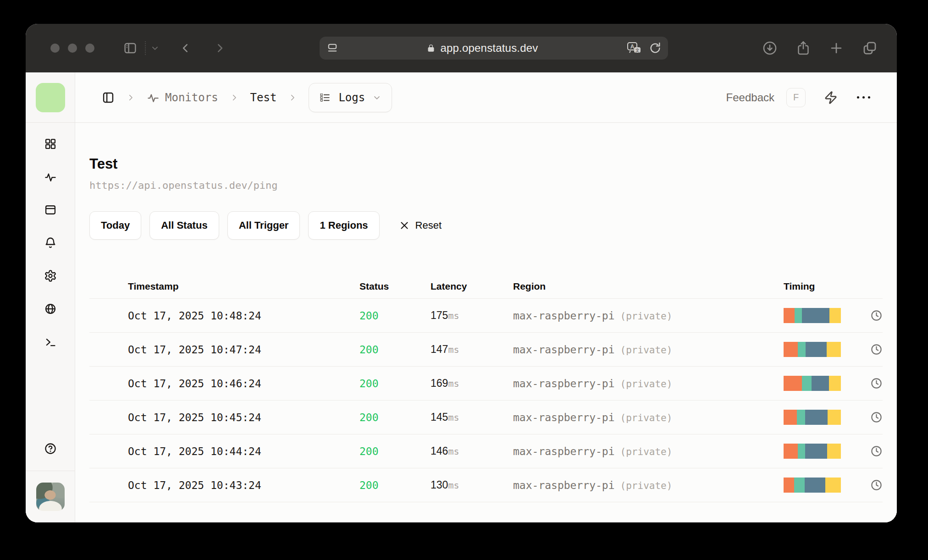 The width and height of the screenshot is (928, 560). Describe the element at coordinates (108, 98) in the screenshot. I see `panel-toggle-icon` at that location.